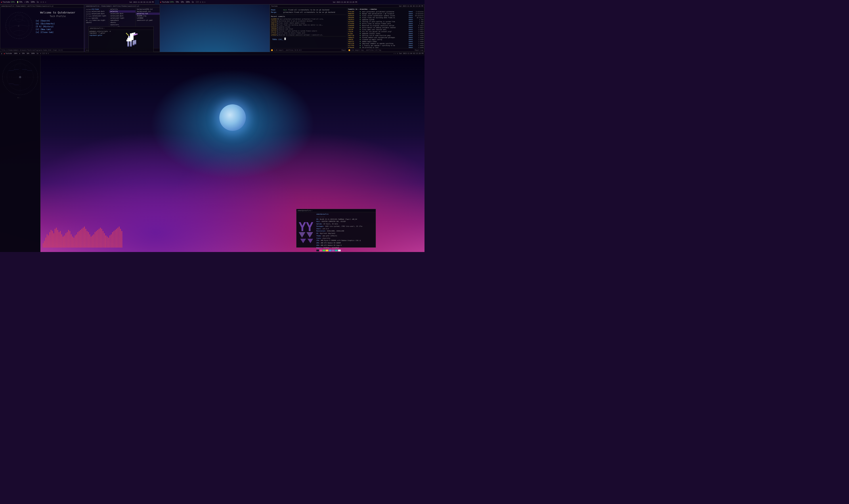 This screenshot has width=849, height=504. What do you see at coordinates (346, 230) in the screenshot?
I see `neofetch-info-text: emmet@snowfire ---------- OS: NixOS 23.1…` at bounding box center [346, 230].